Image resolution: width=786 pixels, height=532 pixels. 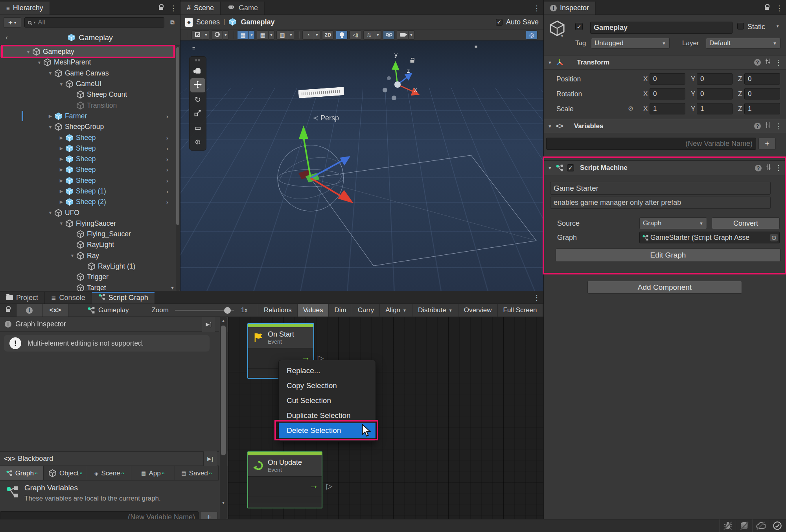 What do you see at coordinates (173, 8) in the screenshot?
I see `hierarchy-menu-icon: ⋮` at bounding box center [173, 8].